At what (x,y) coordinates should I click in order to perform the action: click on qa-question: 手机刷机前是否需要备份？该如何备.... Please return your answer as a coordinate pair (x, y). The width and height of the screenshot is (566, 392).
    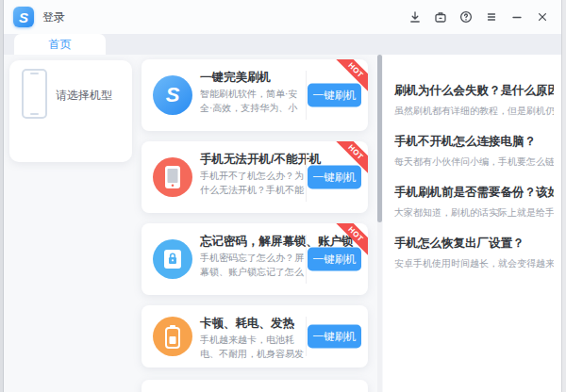
    Looking at the image, I should click on (474, 192).